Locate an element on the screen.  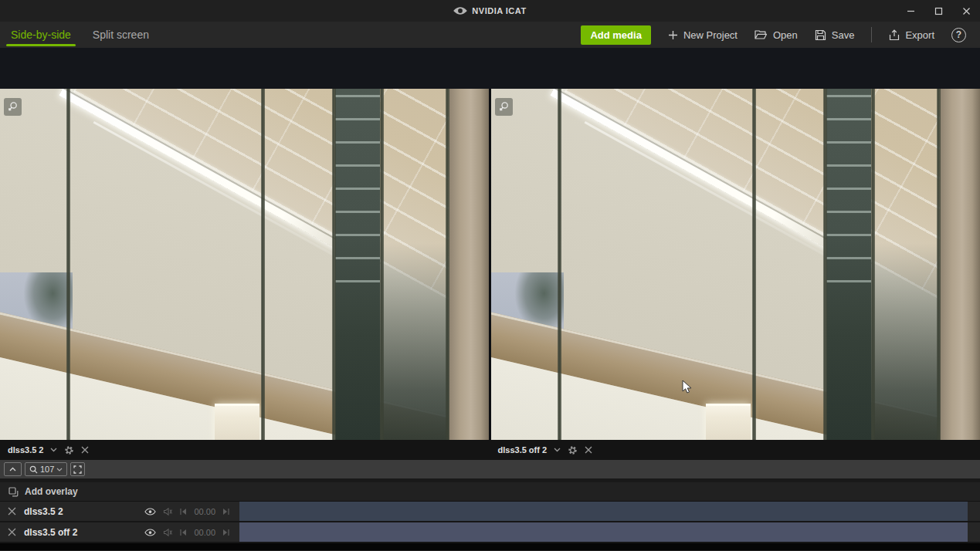
media-label-bar: dlss3.5 2 dlss3.5 off 2 is located at coordinates (490, 450).